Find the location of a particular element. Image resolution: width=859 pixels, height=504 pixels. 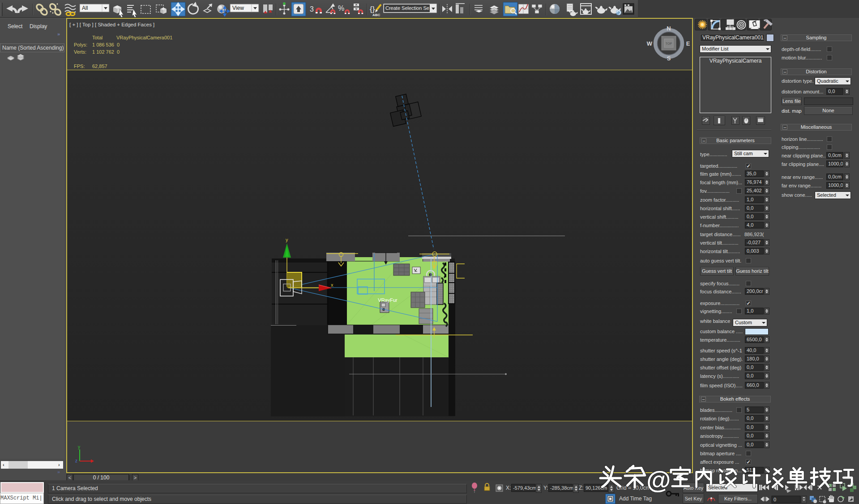

svg-text: W is located at coordinates (650, 44).